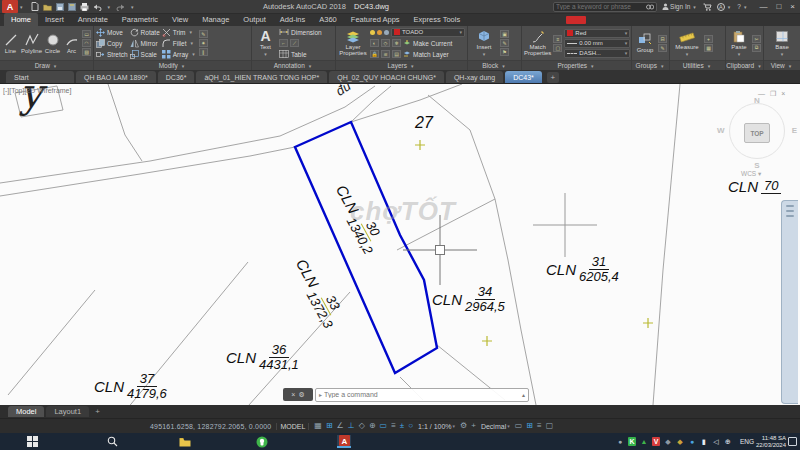 This screenshot has width=800, height=450. What do you see at coordinates (284, 43) in the screenshot?
I see `leader-tool-icon: ⌐` at bounding box center [284, 43].